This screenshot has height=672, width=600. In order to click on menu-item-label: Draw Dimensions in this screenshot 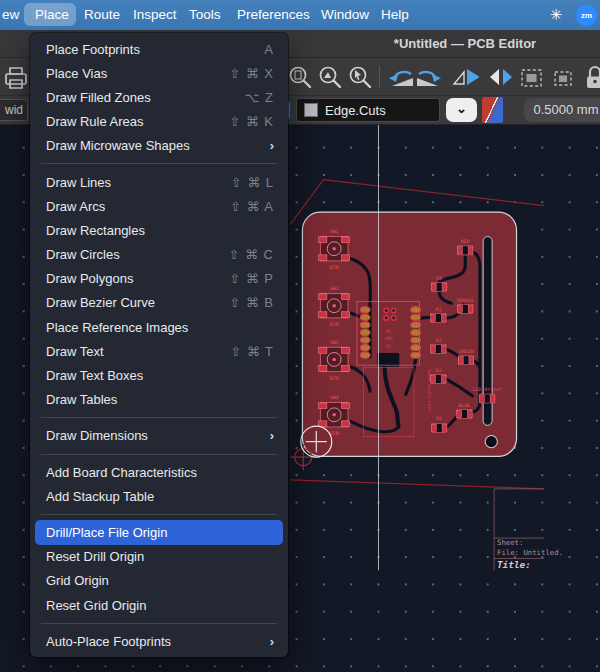, I will do `click(97, 436)`.